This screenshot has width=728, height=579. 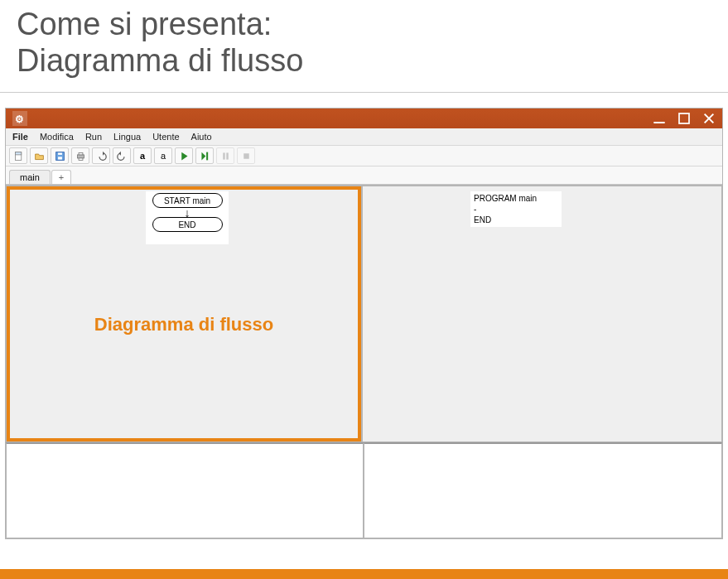 I want to click on app-icon: ⚙, so click(x=20, y=118).